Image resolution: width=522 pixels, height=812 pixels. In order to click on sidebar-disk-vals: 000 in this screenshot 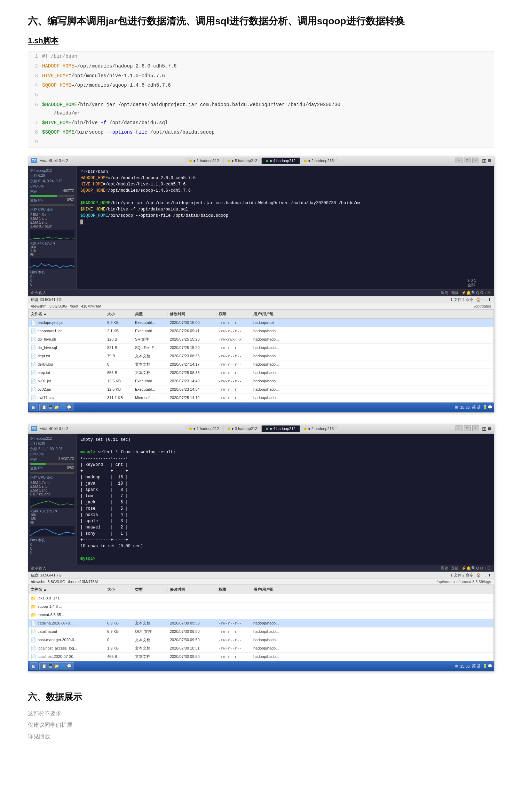, I will do `click(52, 280)`.